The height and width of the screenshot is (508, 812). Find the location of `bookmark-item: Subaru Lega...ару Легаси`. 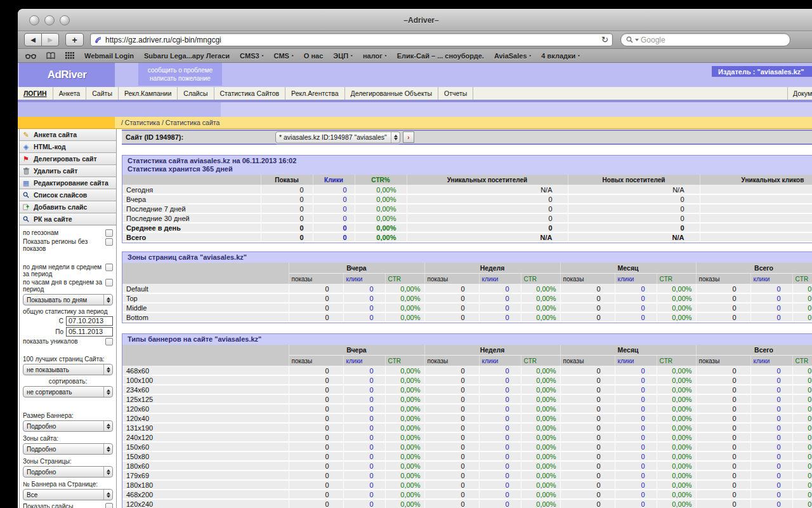

bookmark-item: Subaru Lega...ару Легаси is located at coordinates (187, 56).